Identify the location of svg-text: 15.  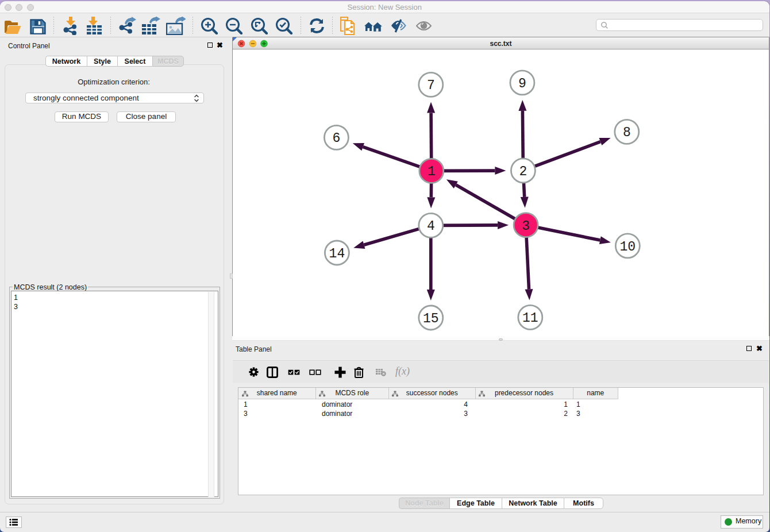
(431, 319).